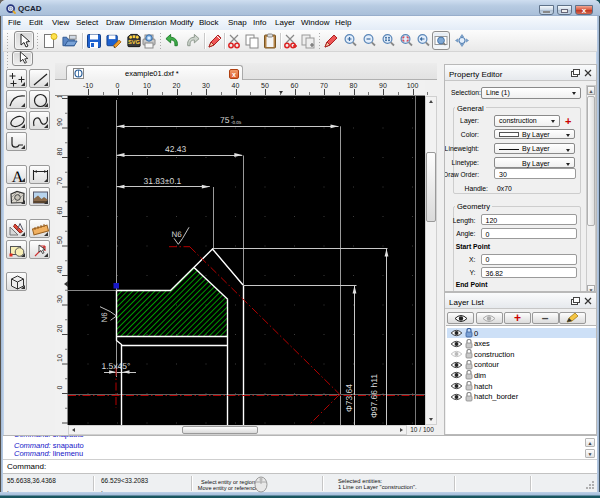  Describe the element at coordinates (176, 149) in the screenshot. I see `svg-text: 42.43` at that location.